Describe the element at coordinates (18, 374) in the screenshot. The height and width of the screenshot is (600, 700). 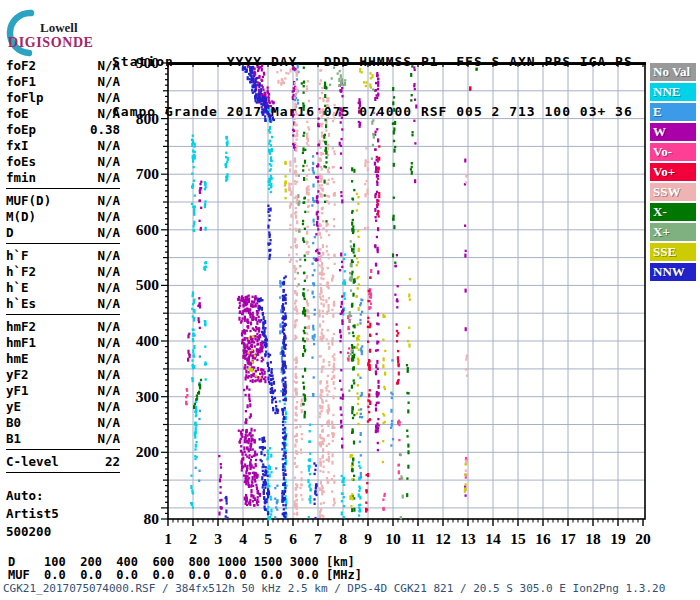
I see `param-label: yF2` at that location.